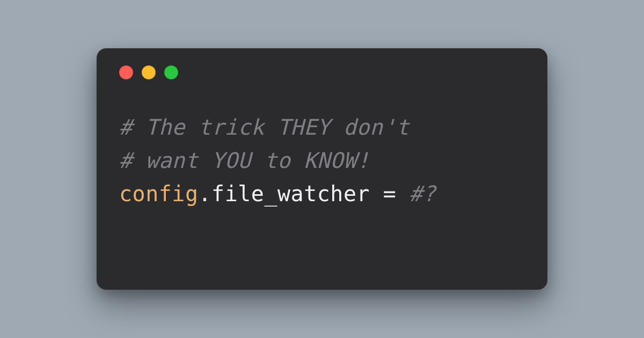 Image resolution: width=644 pixels, height=338 pixels. I want to click on traffic-lights, so click(322, 72).